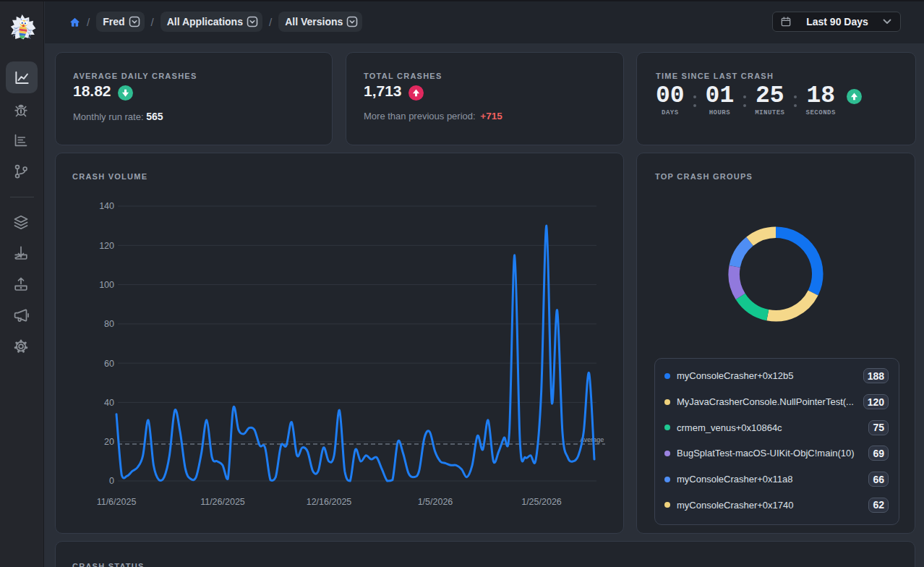 This screenshot has height=567, width=924. I want to click on svg-text: 100, so click(107, 285).